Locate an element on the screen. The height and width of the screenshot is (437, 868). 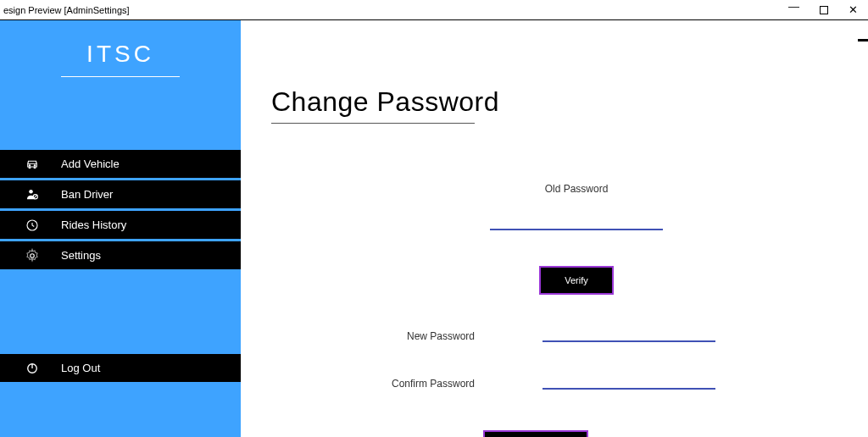
nav-ban-driver: Ban Driver is located at coordinates (120, 195).